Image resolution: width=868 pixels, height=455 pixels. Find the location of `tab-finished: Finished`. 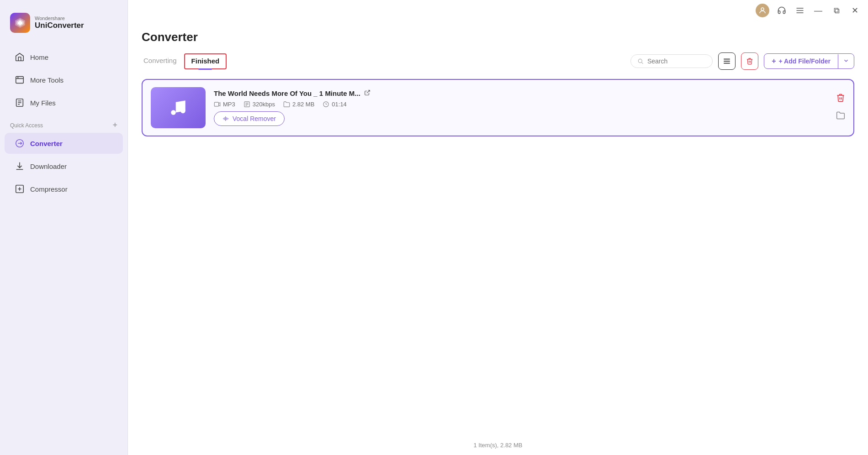

tab-finished: Finished is located at coordinates (206, 61).